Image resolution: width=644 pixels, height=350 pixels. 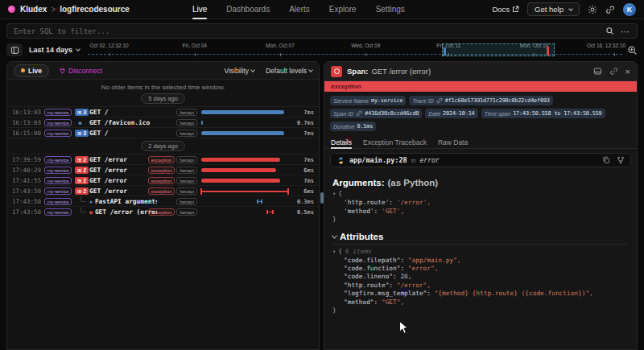 What do you see at coordinates (355, 50) in the screenshot?
I see `timeline: Oct 02, 12:32:10 Fri, Oct 04 Mon, Oct 07…` at bounding box center [355, 50].